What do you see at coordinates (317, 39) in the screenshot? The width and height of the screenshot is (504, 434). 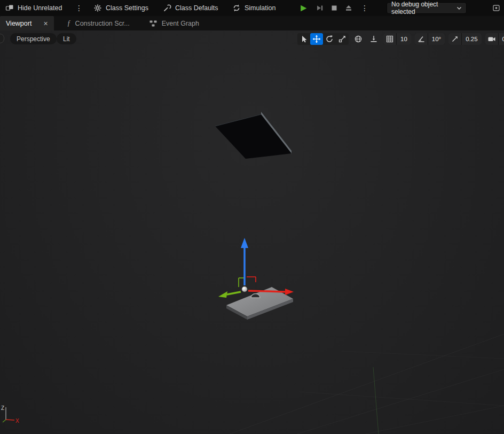 I see `translate-tool-button` at bounding box center [317, 39].